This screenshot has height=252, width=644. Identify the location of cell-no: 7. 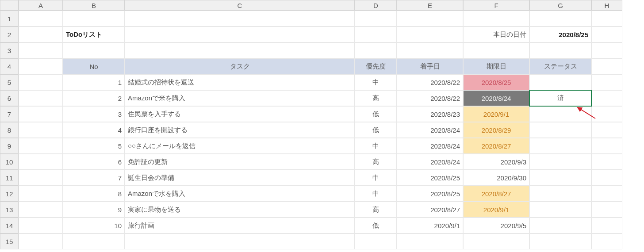
(94, 178).